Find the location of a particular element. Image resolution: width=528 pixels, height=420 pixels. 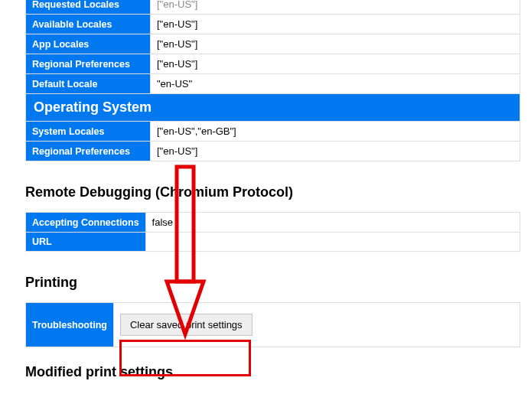

printing-heading: Printing is located at coordinates (272, 283).